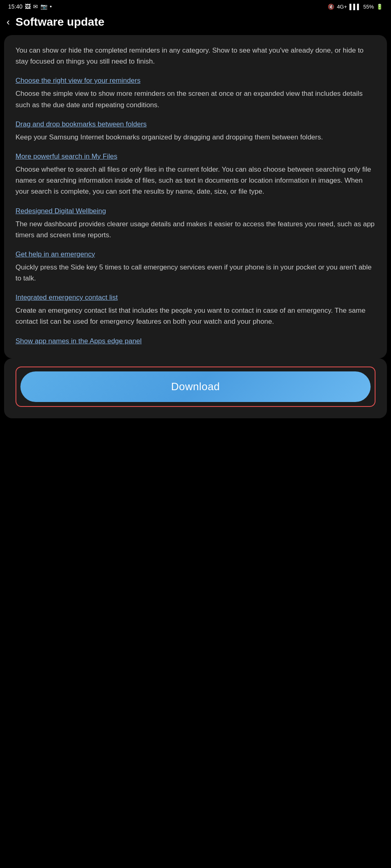 This screenshot has height=868, width=391. I want to click on mute-icon: 🔇, so click(331, 7).